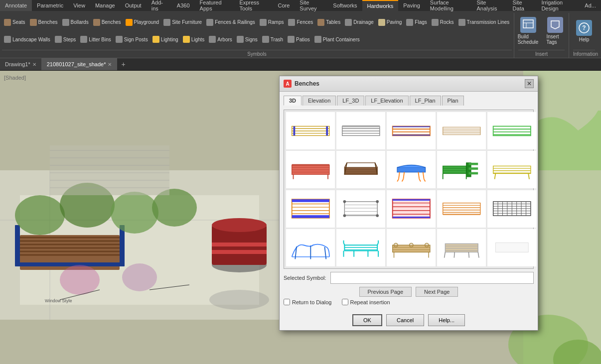 Image resolution: width=601 pixels, height=364 pixels. What do you see at coordinates (405, 320) in the screenshot?
I see `cancel-button: Cancel` at bounding box center [405, 320].